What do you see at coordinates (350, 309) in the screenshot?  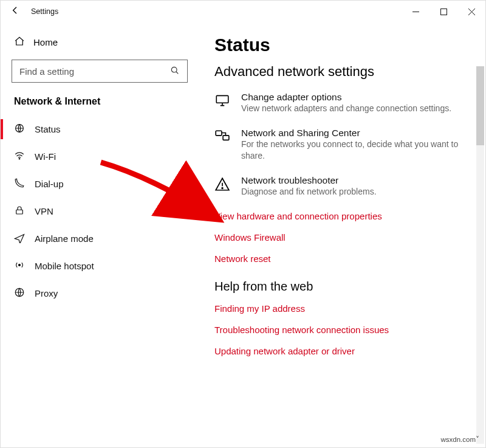 I see `help-link-ip: Finding my IP address` at bounding box center [350, 309].